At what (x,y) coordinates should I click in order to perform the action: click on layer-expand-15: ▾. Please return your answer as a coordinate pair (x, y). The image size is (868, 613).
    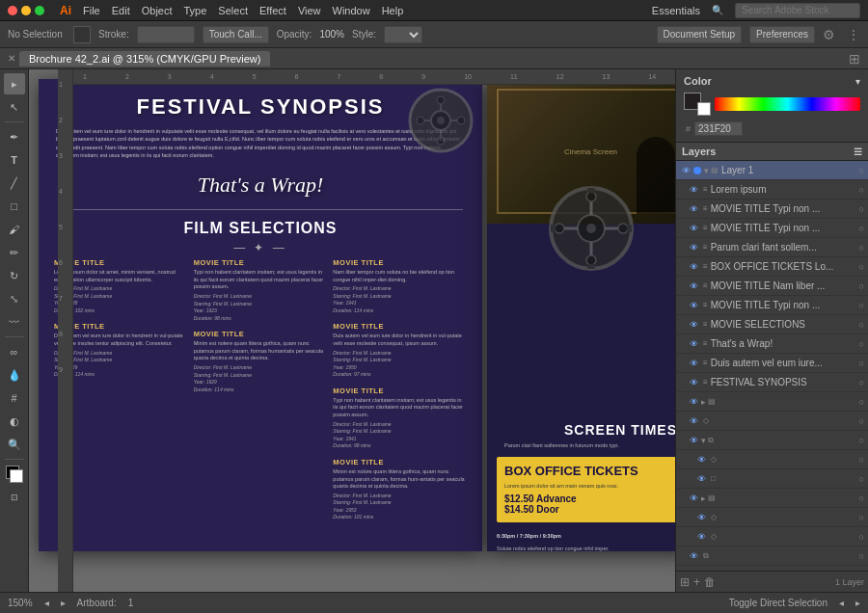
    Looking at the image, I should click on (704, 440).